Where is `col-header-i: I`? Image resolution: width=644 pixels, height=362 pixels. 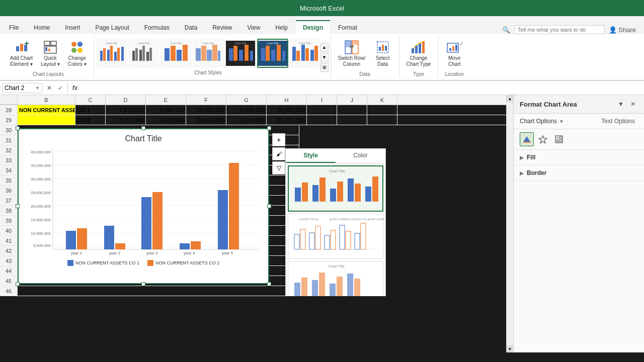
col-header-i: I is located at coordinates (322, 100).